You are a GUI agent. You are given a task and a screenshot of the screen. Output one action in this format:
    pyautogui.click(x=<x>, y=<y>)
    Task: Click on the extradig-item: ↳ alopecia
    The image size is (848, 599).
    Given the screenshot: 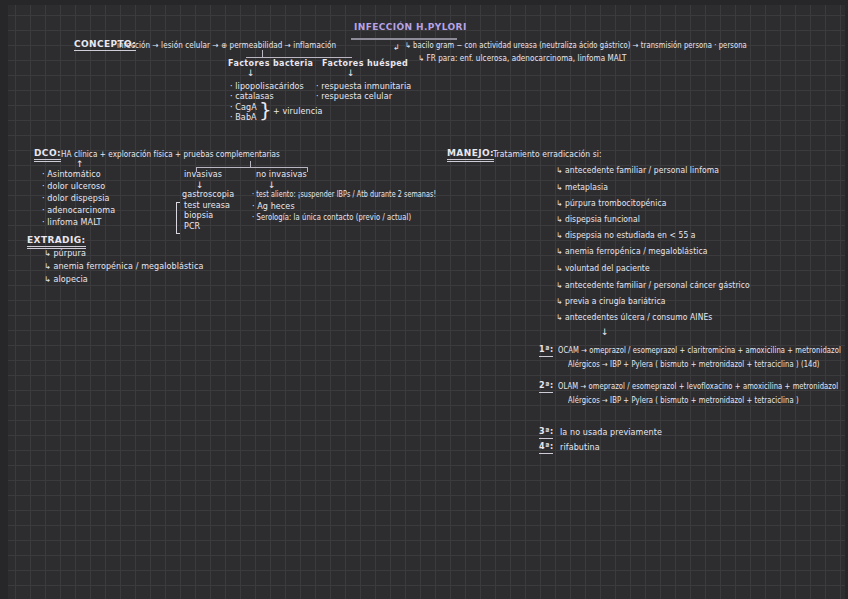 What is the action you would take?
    pyautogui.click(x=66, y=280)
    